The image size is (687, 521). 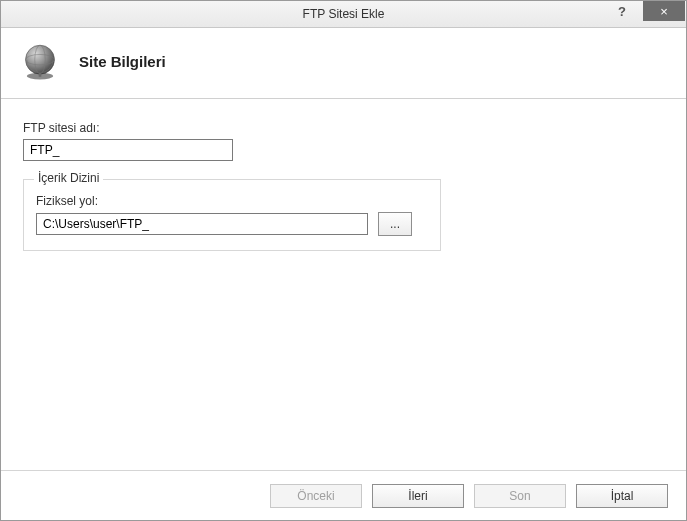 I want to click on previous-button: Önceki, so click(x=316, y=496).